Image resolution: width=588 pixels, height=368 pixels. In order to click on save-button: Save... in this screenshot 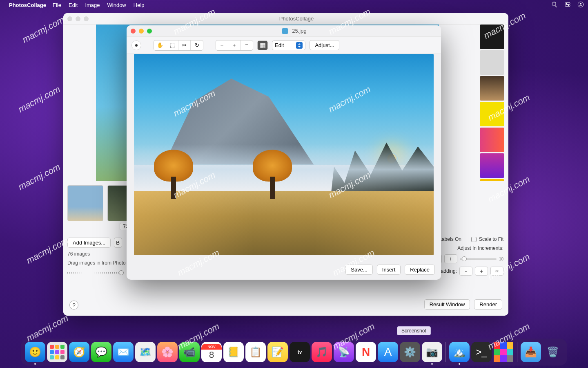, I will do `click(359, 270)`.